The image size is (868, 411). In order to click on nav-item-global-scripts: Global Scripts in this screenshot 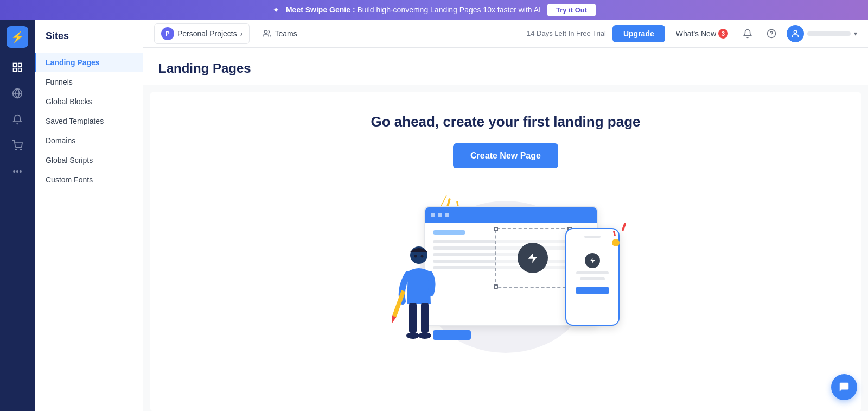, I will do `click(89, 160)`.